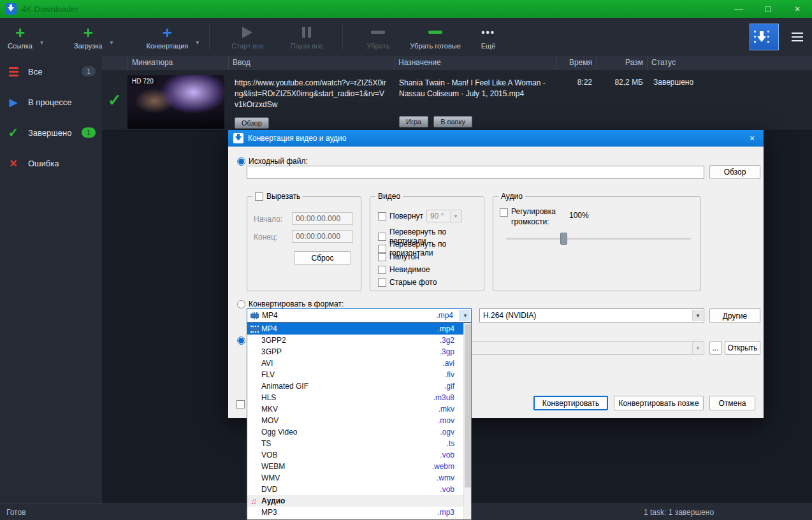 The width and height of the screenshot is (812, 520). I want to click on flip-horizontal-checkbox, so click(382, 249).